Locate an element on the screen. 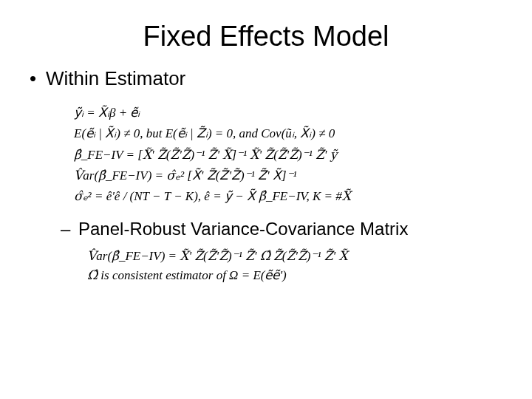  math-line: ỹᵢ = X̃ᵢβ + ẽᵢ is located at coordinates (288, 113).